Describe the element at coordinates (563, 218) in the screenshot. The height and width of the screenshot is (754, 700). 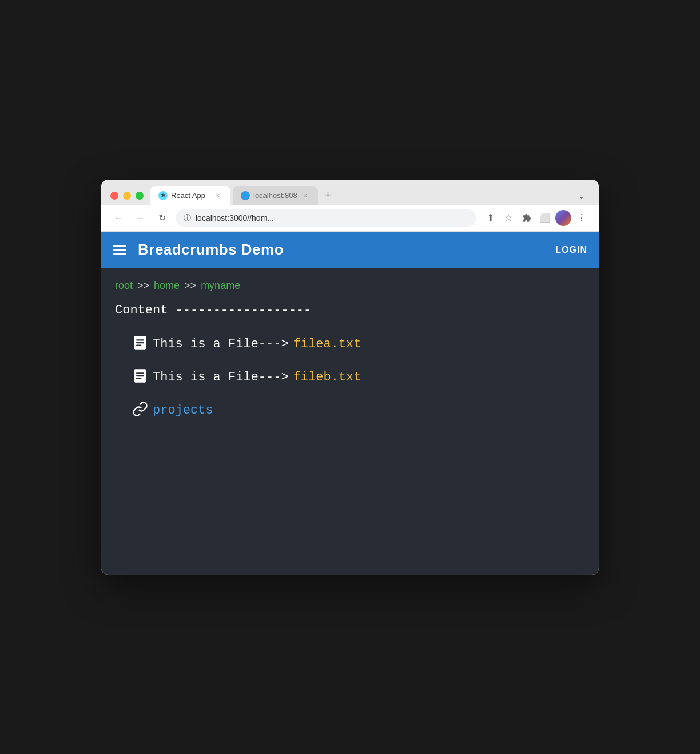
I see `avatar` at that location.